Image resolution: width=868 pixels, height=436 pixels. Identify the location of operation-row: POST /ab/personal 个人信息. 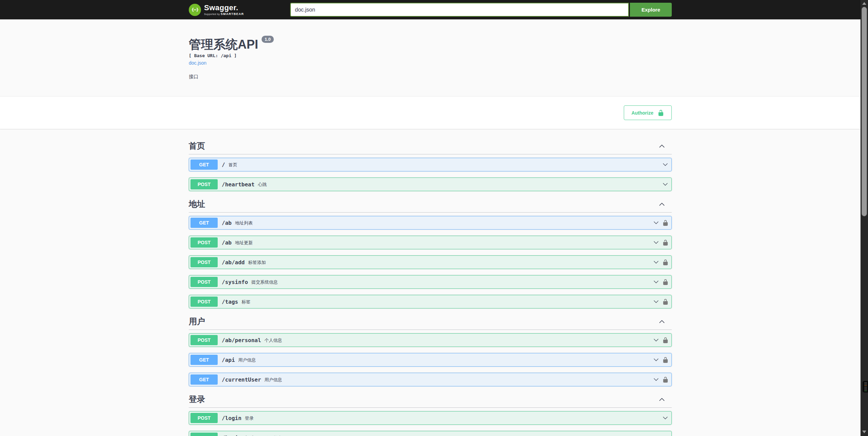
(430, 340).